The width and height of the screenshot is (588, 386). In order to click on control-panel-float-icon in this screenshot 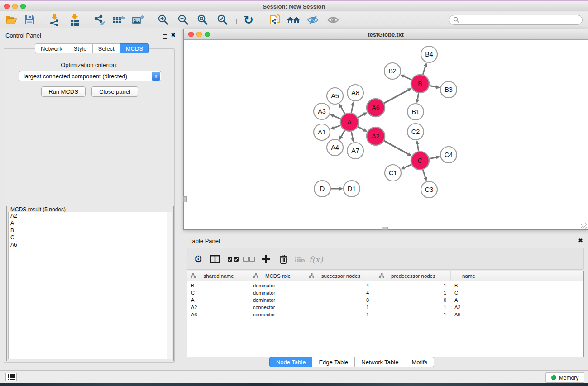, I will do `click(165, 37)`.